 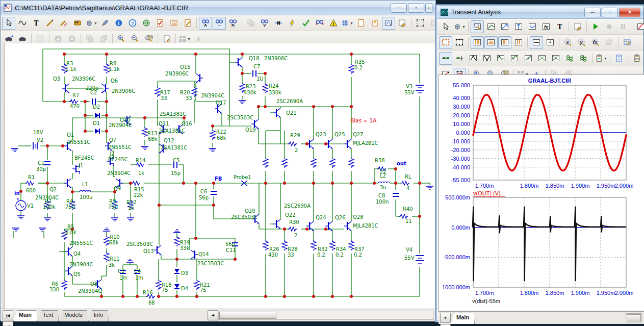 What do you see at coordinates (560, 27) in the screenshot?
I see `ta-textT-icon: T` at bounding box center [560, 27].